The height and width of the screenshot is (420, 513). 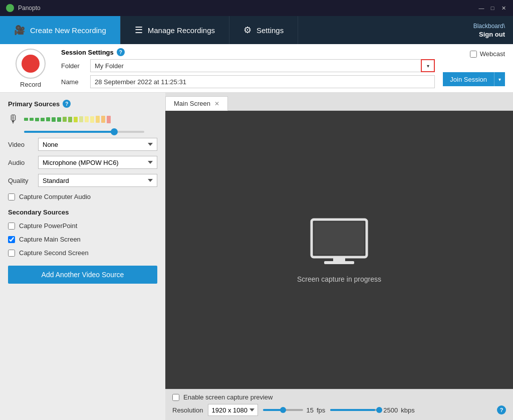 What do you see at coordinates (83, 196) in the screenshot?
I see `capture-computer-audio-row: Capture Computer Audio` at bounding box center [83, 196].